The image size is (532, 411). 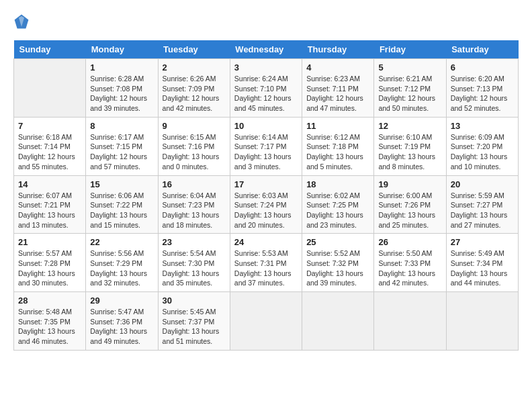 What do you see at coordinates (339, 50) in the screenshot?
I see `weekday-header: Thursday` at bounding box center [339, 50].